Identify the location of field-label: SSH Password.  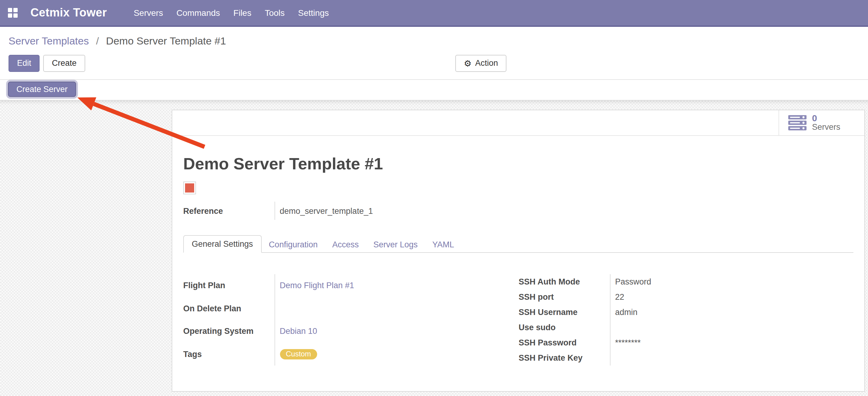
(564, 343).